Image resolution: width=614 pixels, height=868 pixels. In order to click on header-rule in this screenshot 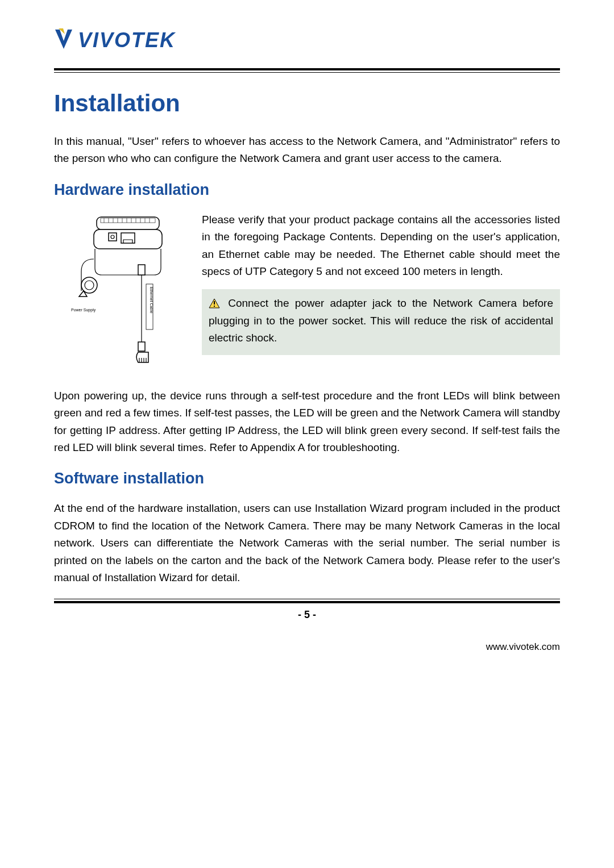, I will do `click(307, 70)`.